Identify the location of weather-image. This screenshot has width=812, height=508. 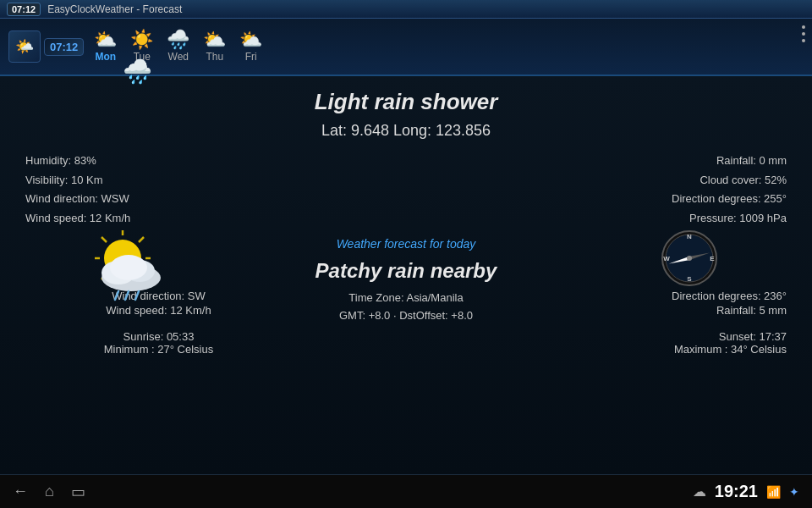
(131, 268).